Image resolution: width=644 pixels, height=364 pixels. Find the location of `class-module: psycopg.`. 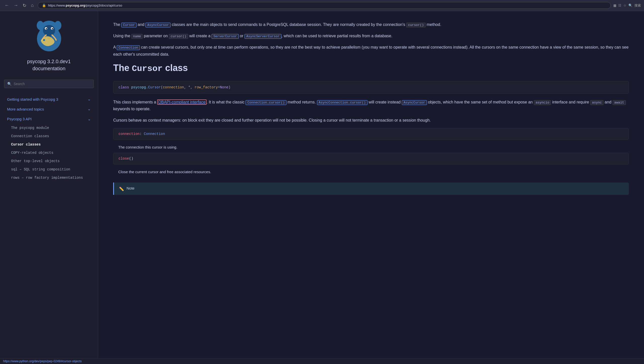

class-module: psycopg. is located at coordinates (139, 87).